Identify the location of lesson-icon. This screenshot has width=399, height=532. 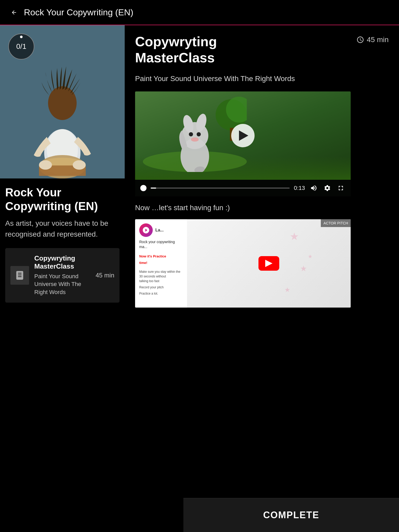
(20, 275).